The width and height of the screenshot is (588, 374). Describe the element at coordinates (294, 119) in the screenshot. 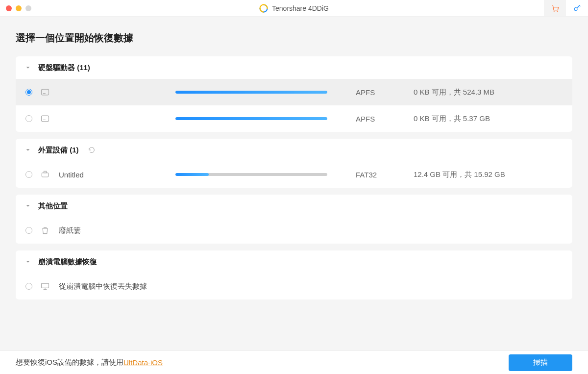

I see `drive-row: APFS 0 KB 可用，共 5.37 GB` at that location.